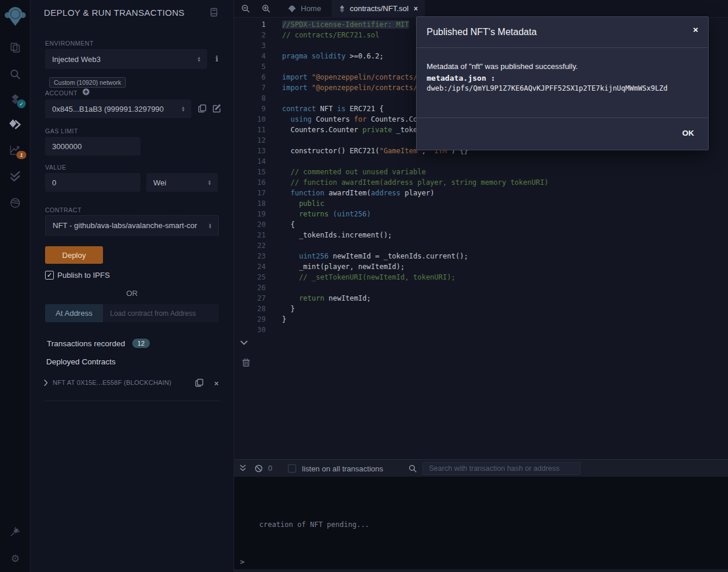  What do you see at coordinates (253, 172) in the screenshot?
I see `line-number: 15` at bounding box center [253, 172].